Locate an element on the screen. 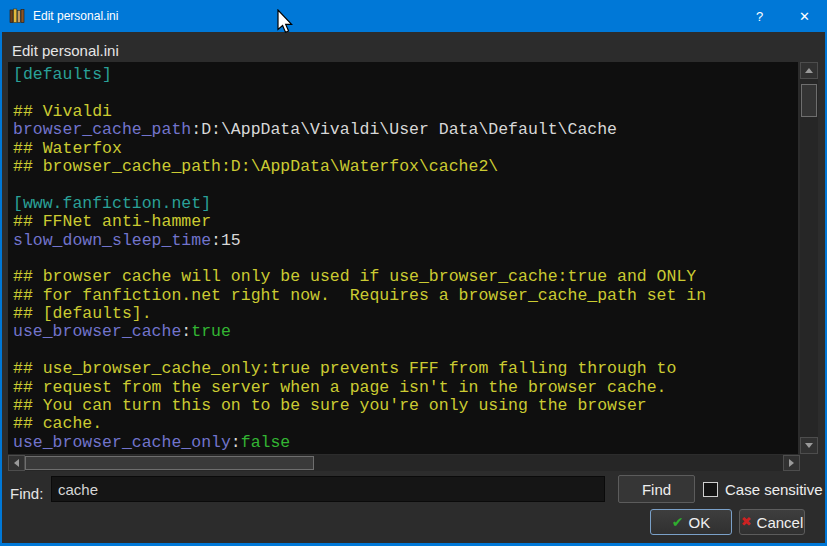 The height and width of the screenshot is (546, 827). triangle-up-icon is located at coordinates (809, 70).